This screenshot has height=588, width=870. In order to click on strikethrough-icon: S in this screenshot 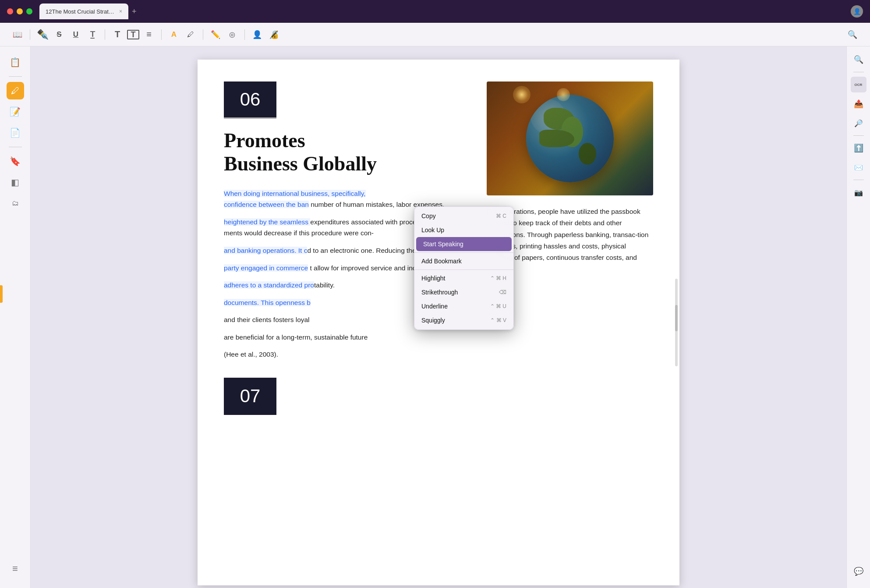, I will do `click(59, 35)`.